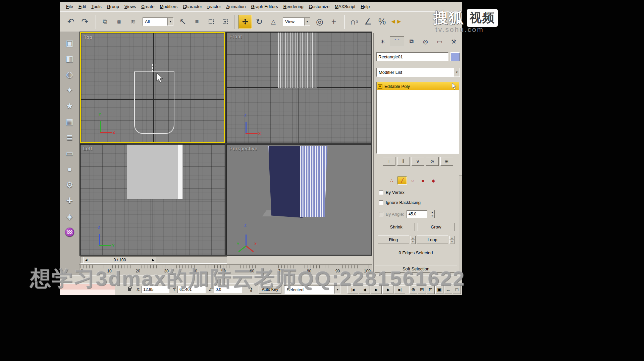  I want to click on tab-display-icon: ▭, so click(439, 42).